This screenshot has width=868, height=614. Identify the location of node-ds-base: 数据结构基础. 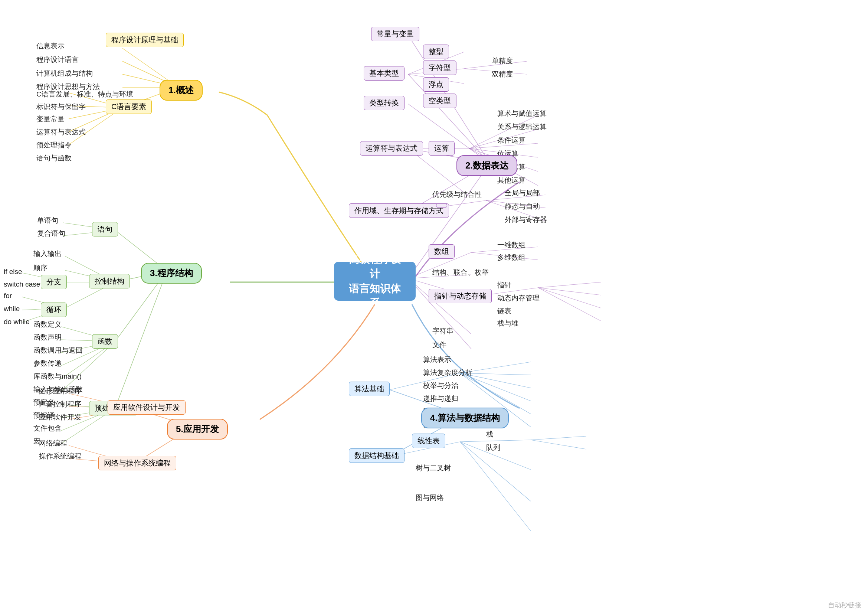
(377, 456).